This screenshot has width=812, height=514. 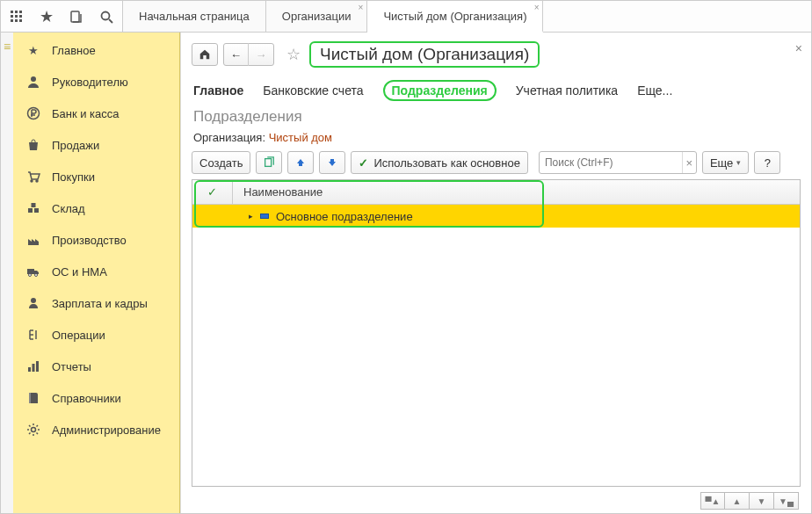 I want to click on apps-icon, so click(x=17, y=17).